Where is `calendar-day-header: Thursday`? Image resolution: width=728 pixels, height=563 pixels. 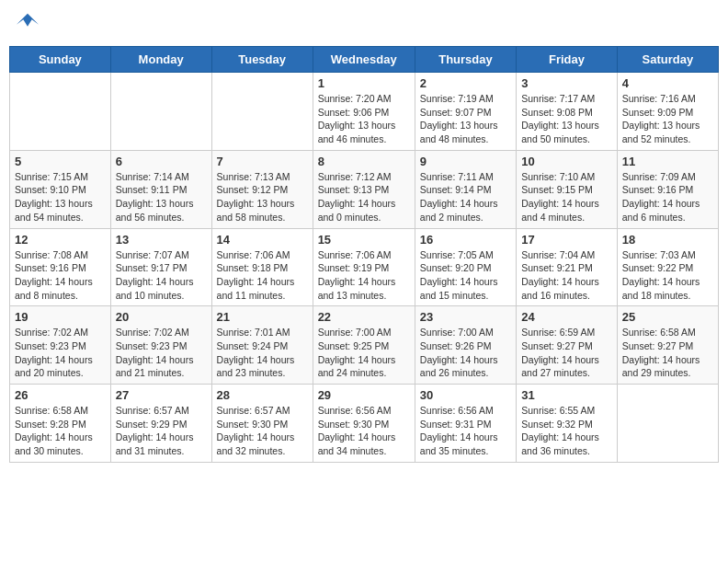 calendar-day-header: Thursday is located at coordinates (465, 60).